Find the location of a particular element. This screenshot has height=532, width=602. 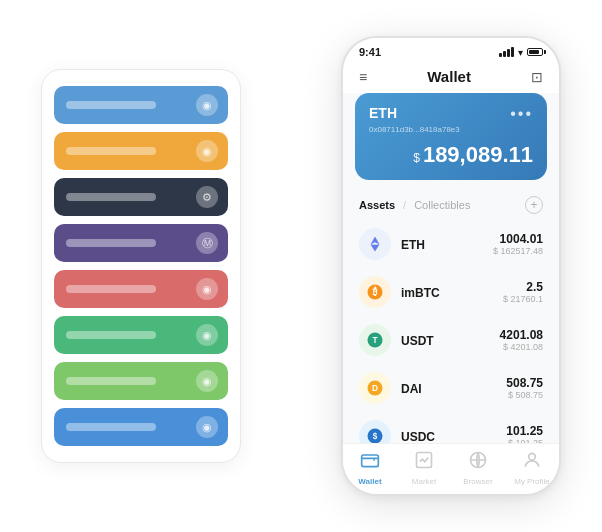

page-title: Wallet is located at coordinates (449, 76).